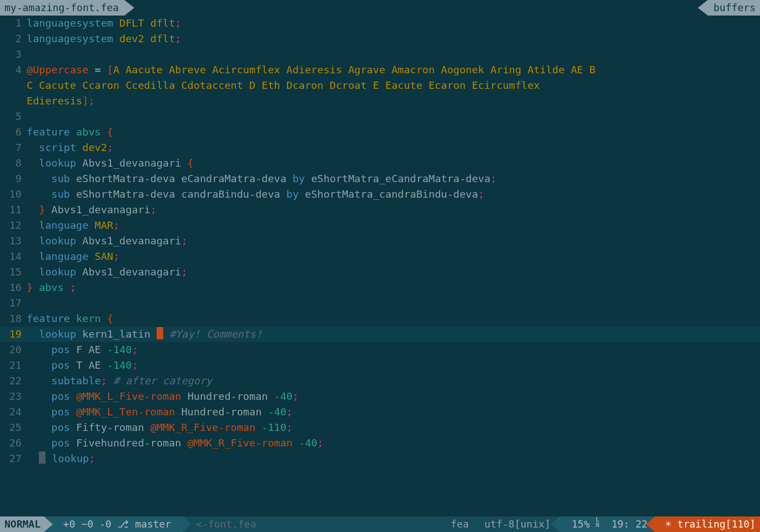 This screenshot has height=532, width=760. Describe the element at coordinates (734, 8) in the screenshot. I see `buffers-tab: buffers` at that location.